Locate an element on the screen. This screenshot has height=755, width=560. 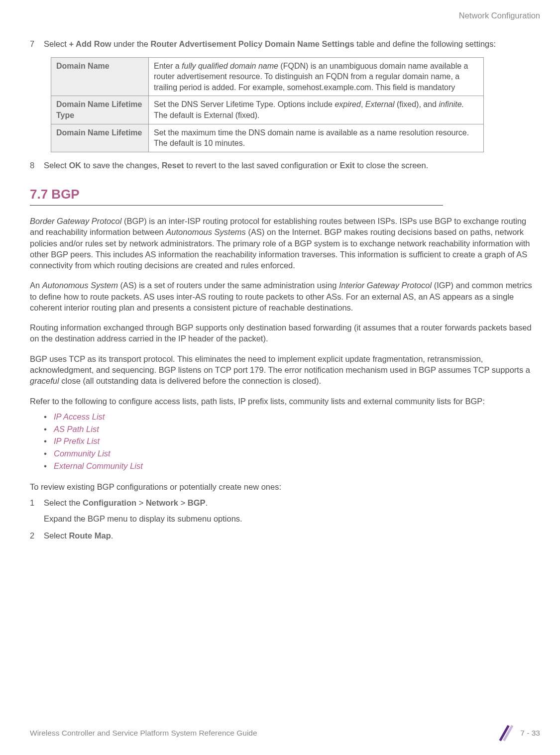
link-external-community-list: External Community List is located at coordinates (292, 466).